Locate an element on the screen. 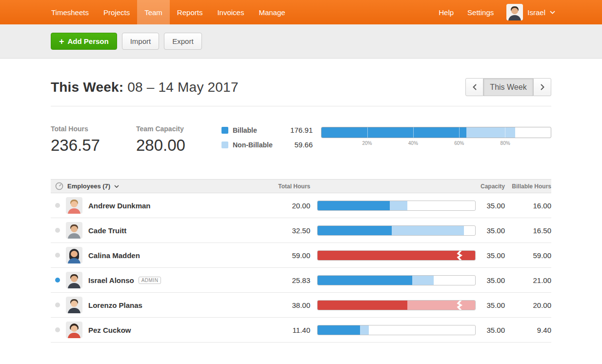 This screenshot has height=364, width=602. settings-link: Settings is located at coordinates (481, 13).